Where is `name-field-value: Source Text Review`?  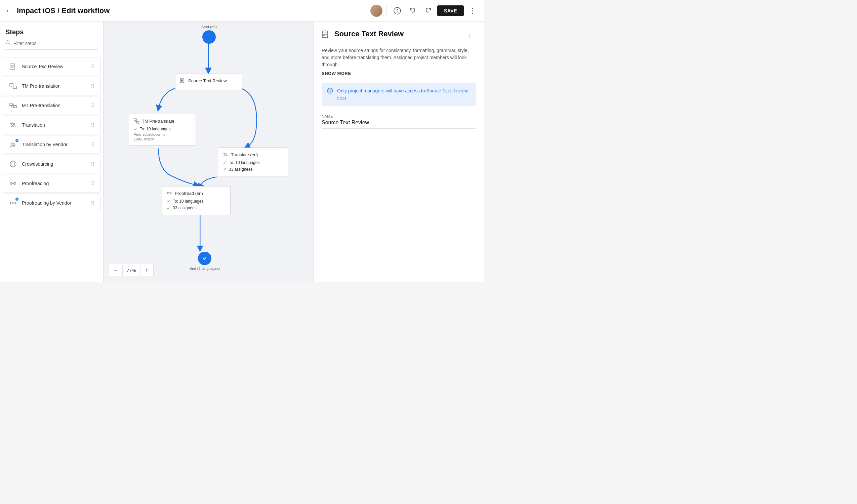 name-field-value: Source Text Review is located at coordinates (399, 124).